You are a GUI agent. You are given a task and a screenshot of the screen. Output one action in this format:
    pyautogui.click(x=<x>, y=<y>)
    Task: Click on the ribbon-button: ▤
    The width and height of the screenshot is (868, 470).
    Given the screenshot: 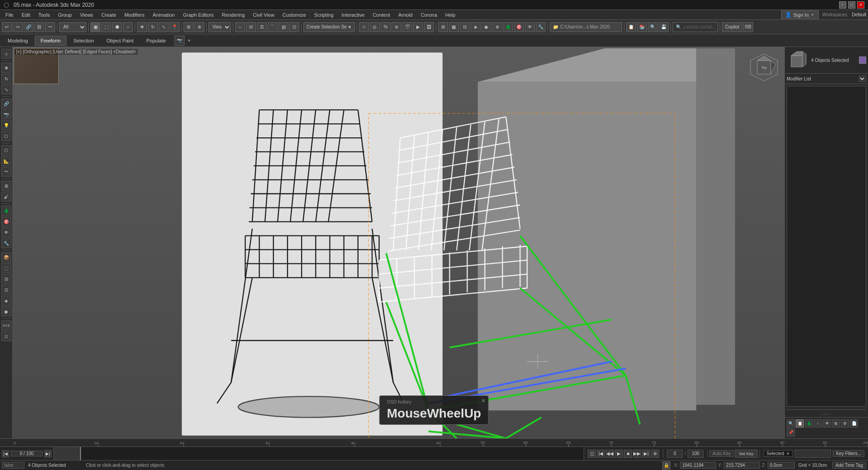 What is the action you would take?
    pyautogui.click(x=283, y=27)
    